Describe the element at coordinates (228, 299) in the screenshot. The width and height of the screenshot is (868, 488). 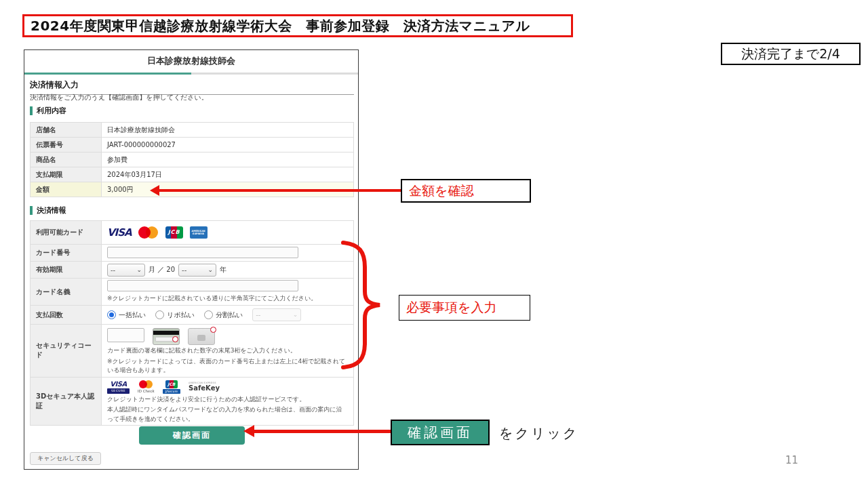
I see `card-name-note: ※クレジットカードに記載されている通りに半角英字にてご入力ください。` at that location.